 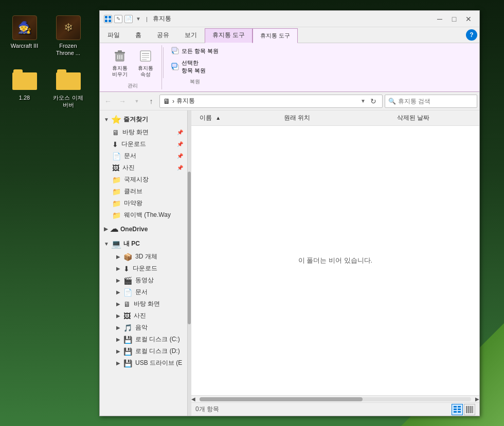 What do you see at coordinates (106, 119) in the screenshot?
I see `favorites-chevron: ▼` at bounding box center [106, 119].